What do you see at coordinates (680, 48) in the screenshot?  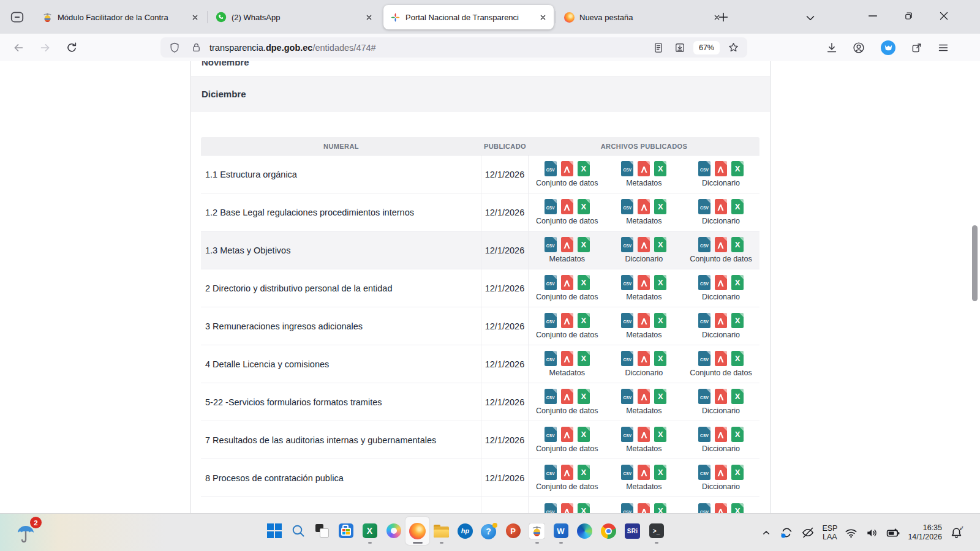 I see `save-page-icon` at bounding box center [680, 48].